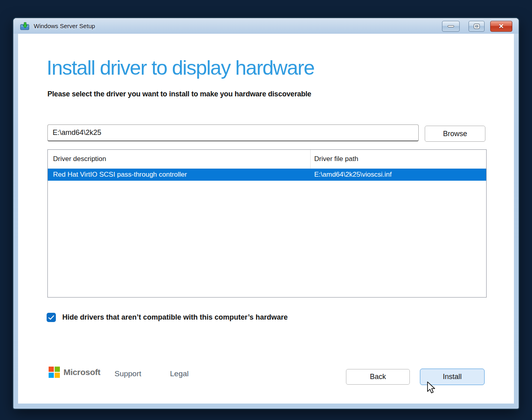  I want to click on microsoft-logo-icon, so click(54, 372).